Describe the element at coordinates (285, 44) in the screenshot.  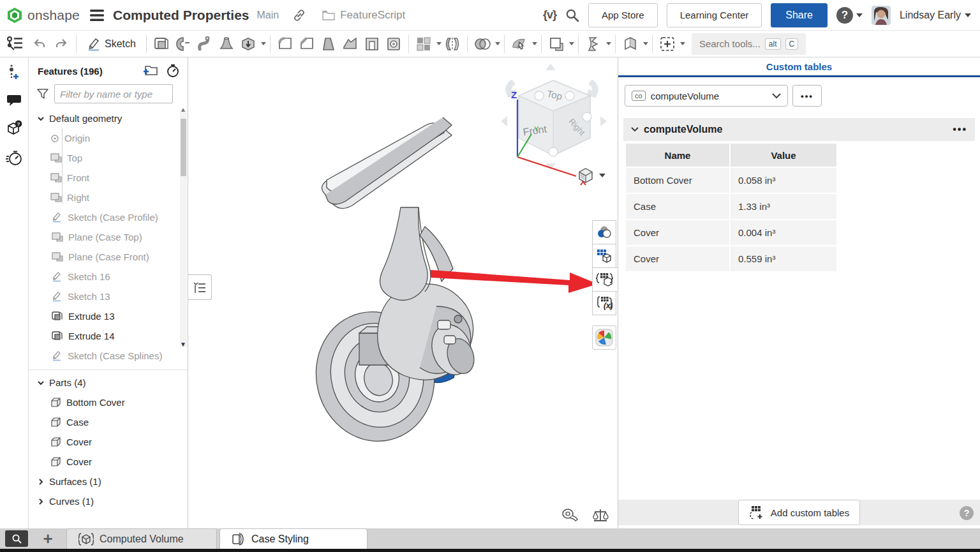
I see `fillet-tool-icon` at that location.